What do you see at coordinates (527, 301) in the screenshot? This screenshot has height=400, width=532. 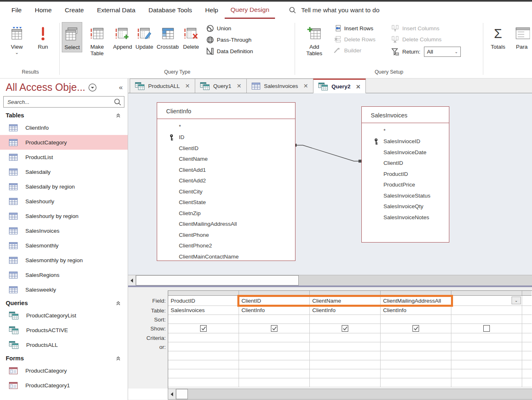 I see `field-cell` at bounding box center [527, 301].